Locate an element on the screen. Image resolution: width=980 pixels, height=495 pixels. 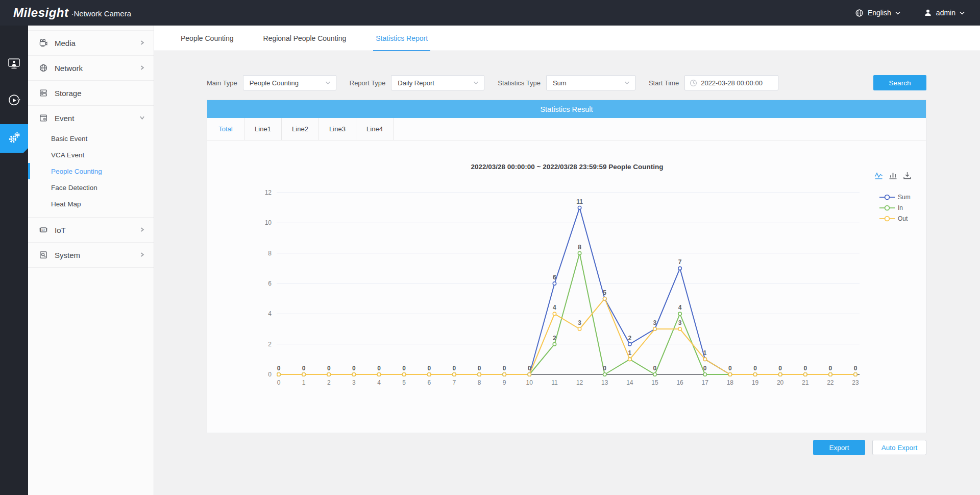
sidebar-subitem-people-counting: People Counting is located at coordinates (91, 171).